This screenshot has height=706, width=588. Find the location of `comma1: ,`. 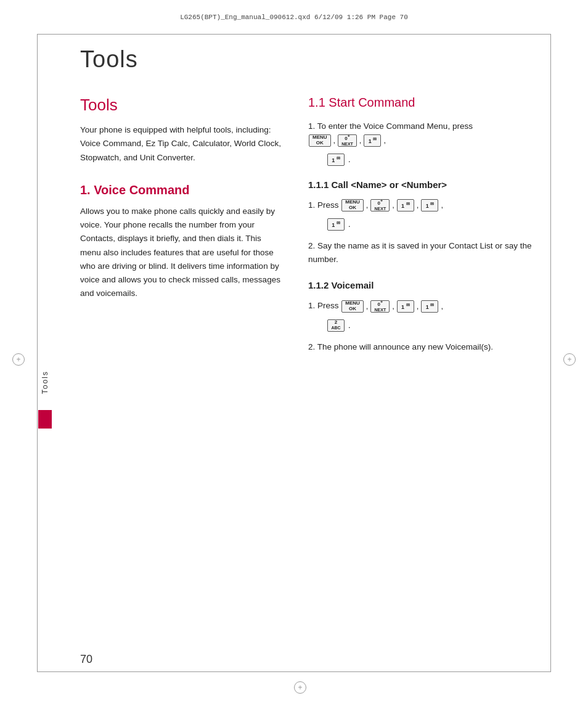

comma1: , is located at coordinates (335, 141).